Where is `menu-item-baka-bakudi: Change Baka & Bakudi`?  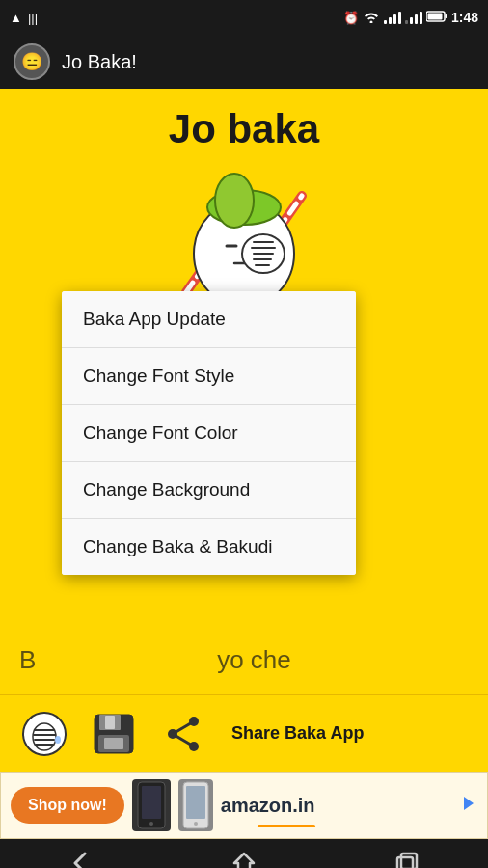
menu-item-baka-bakudi: Change Baka & Bakudi is located at coordinates (208, 547).